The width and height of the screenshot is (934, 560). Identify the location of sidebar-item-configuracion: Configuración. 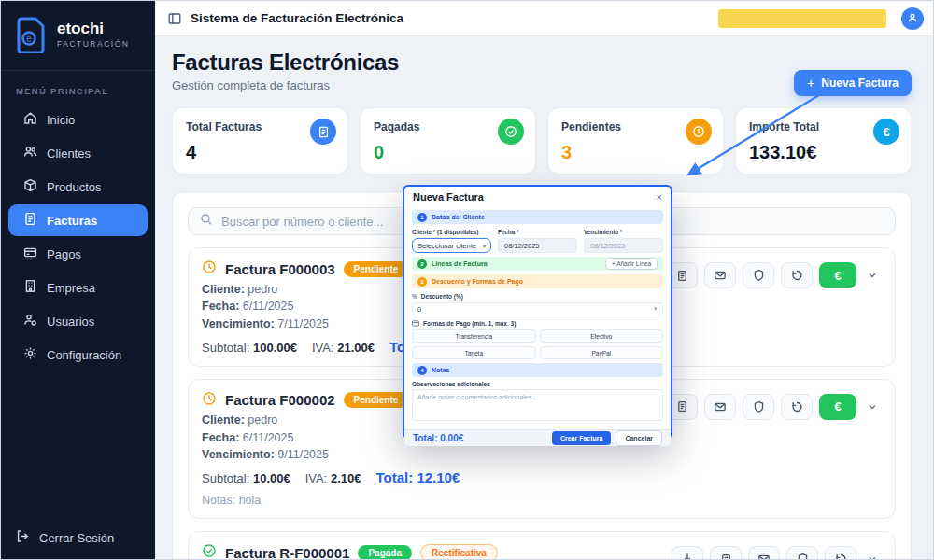
(78, 355).